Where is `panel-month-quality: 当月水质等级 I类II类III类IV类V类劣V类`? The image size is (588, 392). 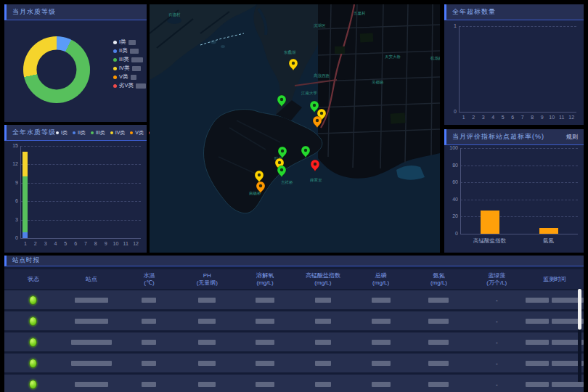
panel-month-quality: 当月水质等级 I类II类III类IV类V类劣V类 is located at coordinates (75, 63).